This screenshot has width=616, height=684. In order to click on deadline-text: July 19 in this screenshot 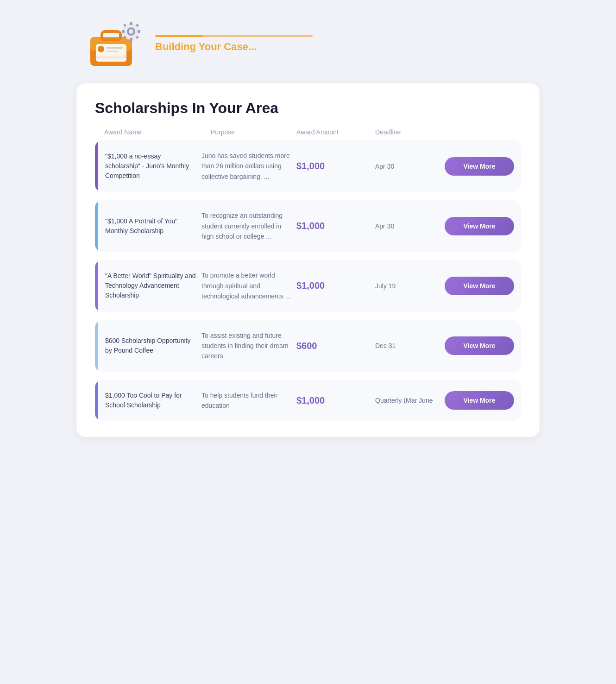, I will do `click(408, 286)`.